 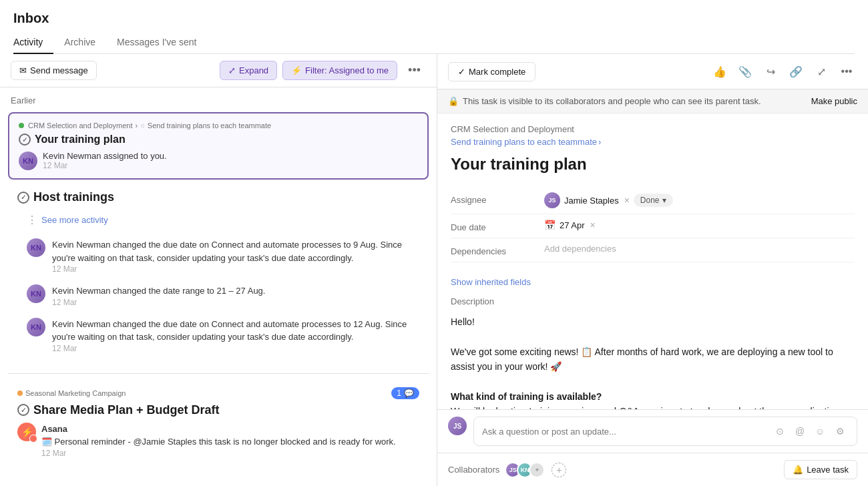 What do you see at coordinates (580, 248) in the screenshot?
I see `add-dependencies-button: Add dependencies` at bounding box center [580, 248].